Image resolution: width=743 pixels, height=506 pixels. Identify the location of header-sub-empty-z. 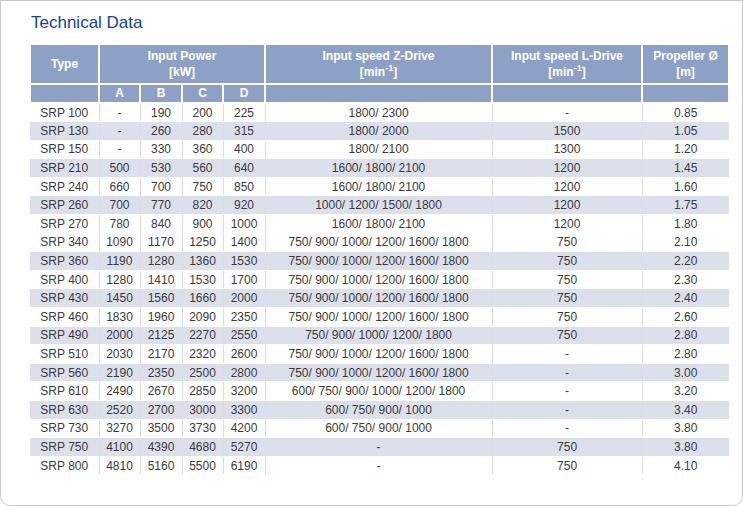
(378, 94).